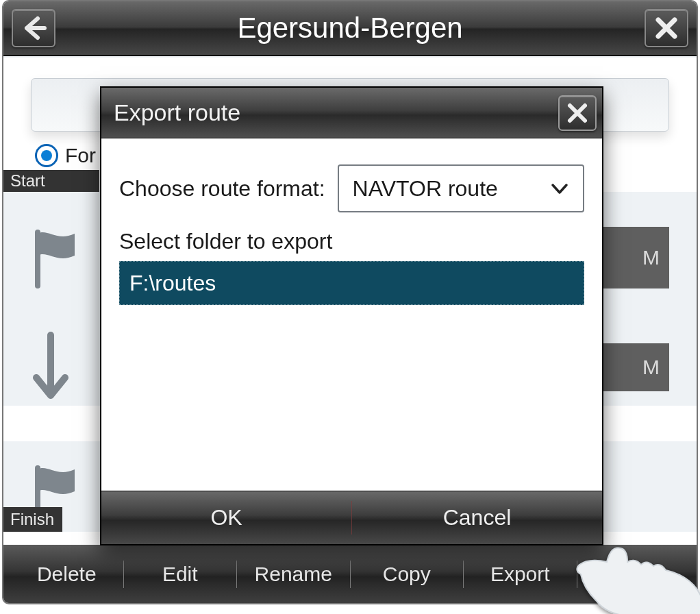  I want to click on titlebar: Egersund-Bergen, so click(350, 29).